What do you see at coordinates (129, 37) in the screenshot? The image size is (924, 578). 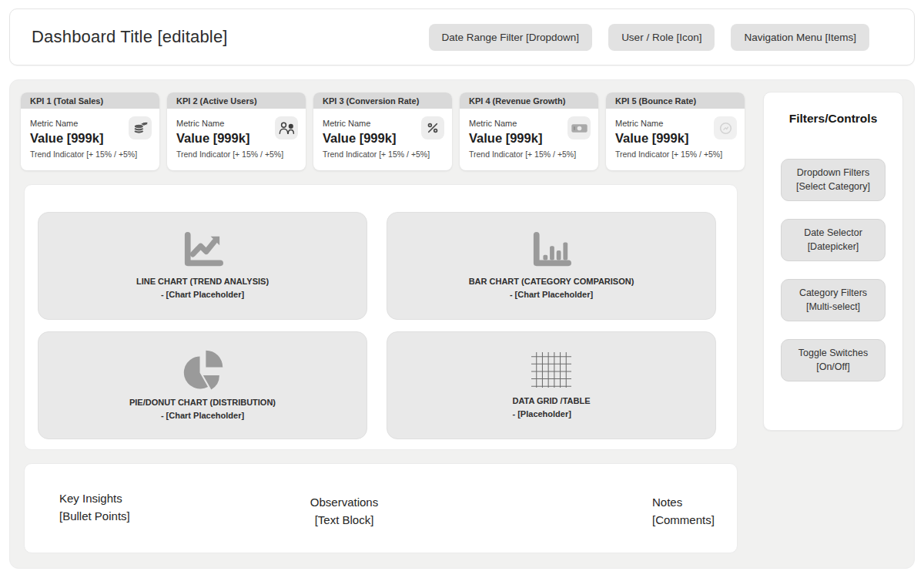 I see `page-title: Dashboard Title [editable]` at bounding box center [129, 37].